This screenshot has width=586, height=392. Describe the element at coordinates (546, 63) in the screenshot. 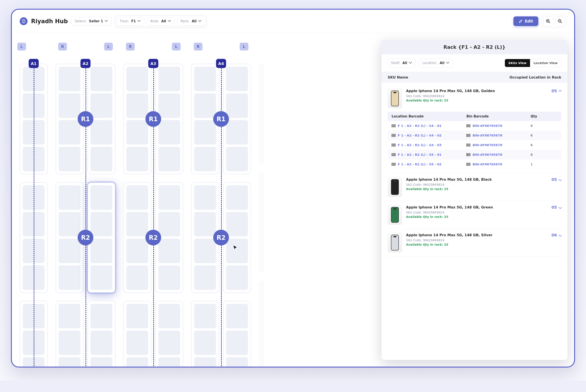

I see `view-location-tab: Location View` at that location.